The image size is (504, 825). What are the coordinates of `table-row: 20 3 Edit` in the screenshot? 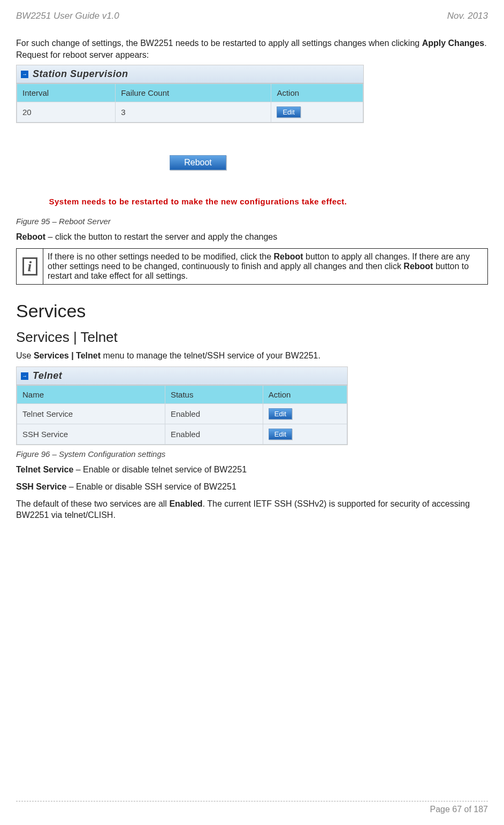 It's located at (190, 112).